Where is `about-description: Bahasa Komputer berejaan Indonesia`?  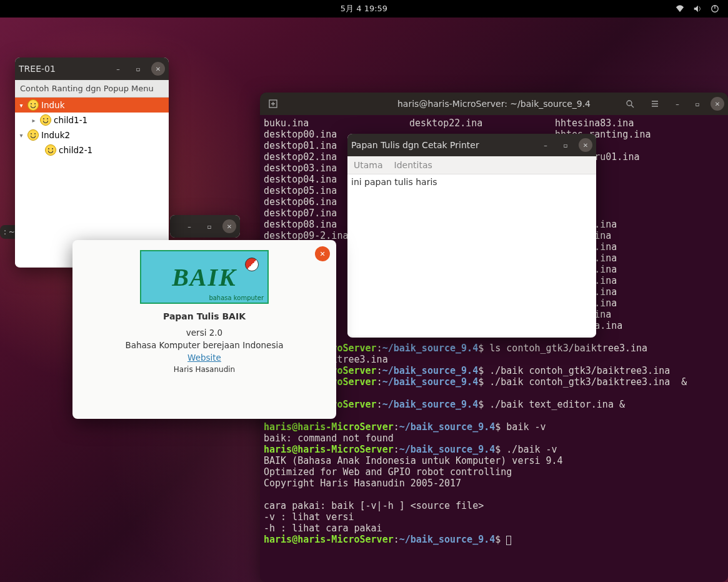 about-description: Bahasa Komputer berejaan Indonesia is located at coordinates (204, 345).